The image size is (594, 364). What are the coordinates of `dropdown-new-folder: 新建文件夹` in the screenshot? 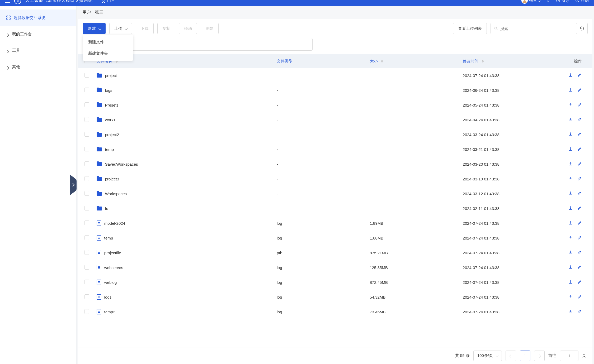 It's located at (108, 53).